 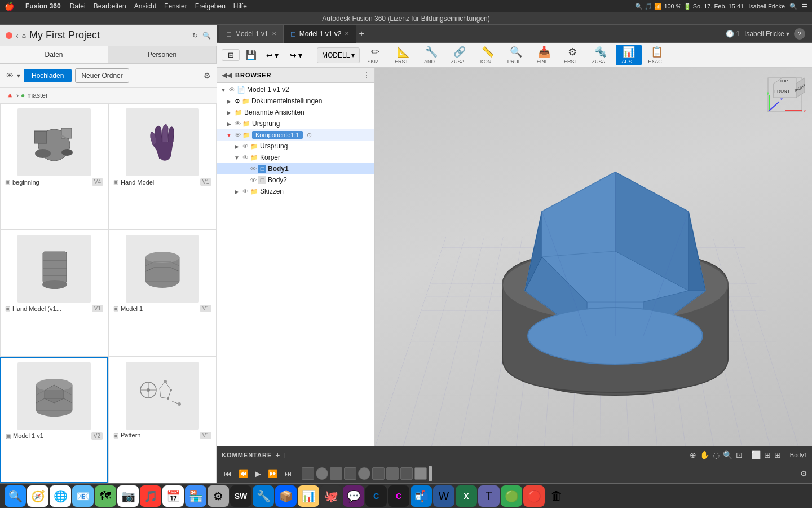 I want to click on menubar-menu-icon: ☰, so click(x=805, y=7).